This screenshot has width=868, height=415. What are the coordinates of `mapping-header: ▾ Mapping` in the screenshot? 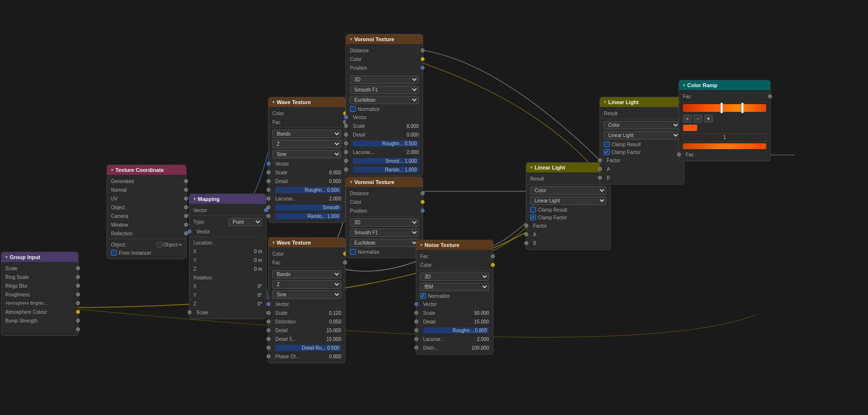 It's located at (228, 199).